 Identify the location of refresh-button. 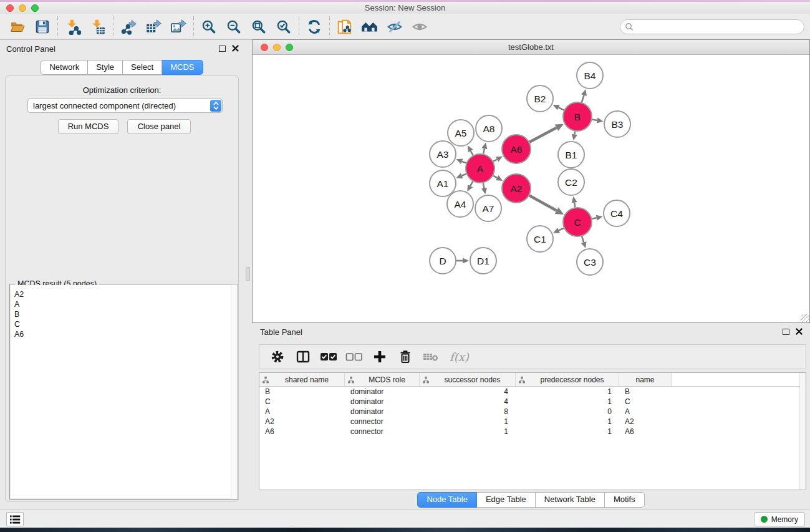
(314, 27).